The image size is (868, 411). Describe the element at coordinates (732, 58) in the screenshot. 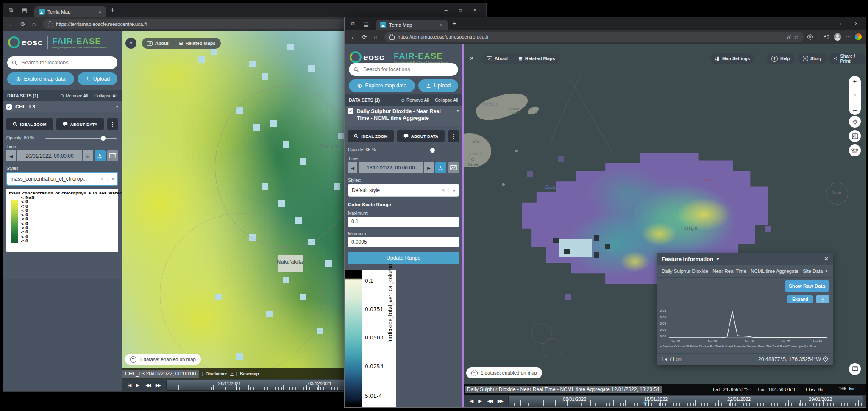

I see `map-settings-button: Map Settings` at that location.